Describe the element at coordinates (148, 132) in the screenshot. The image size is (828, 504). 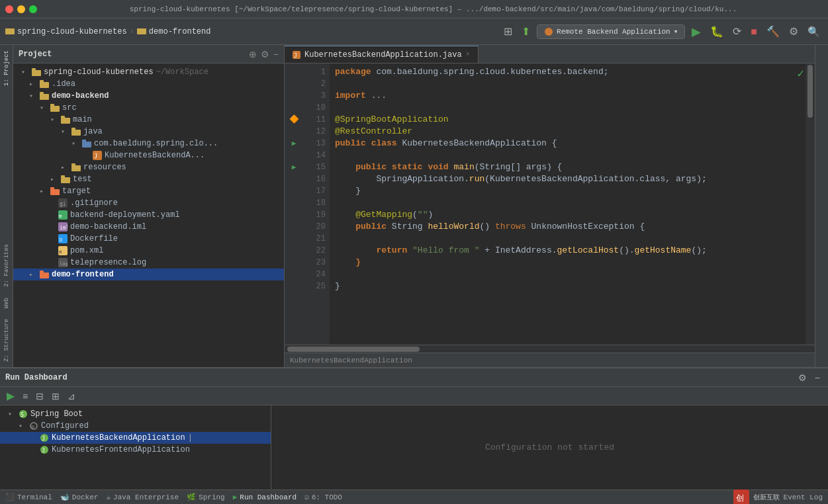
I see `tree-item-java: ▾ java` at that location.